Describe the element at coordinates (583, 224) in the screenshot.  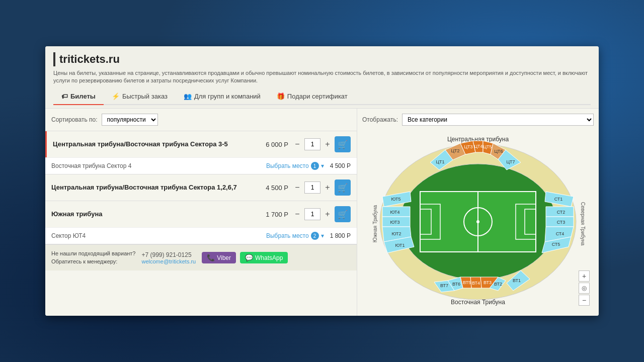
I see `svg-text: Северная Трибуна` at that location.